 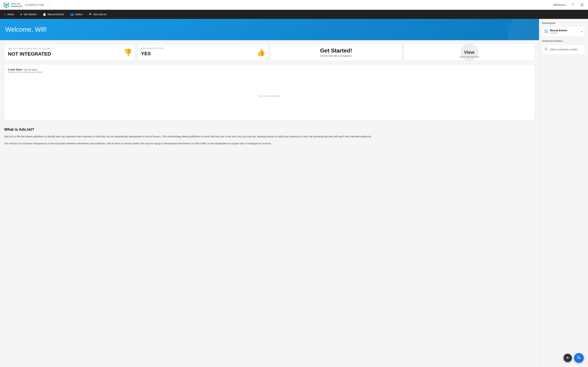 I want to click on sellers-icon: 👥, so click(x=72, y=15).